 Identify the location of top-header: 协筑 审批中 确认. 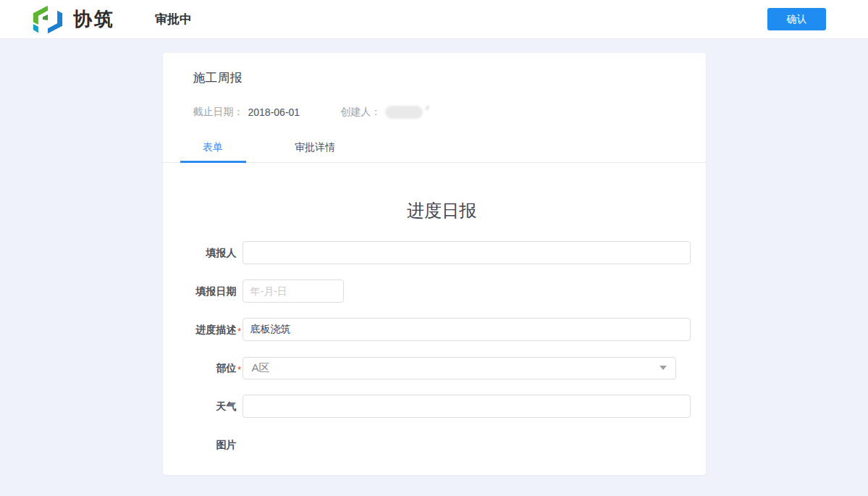
(434, 20).